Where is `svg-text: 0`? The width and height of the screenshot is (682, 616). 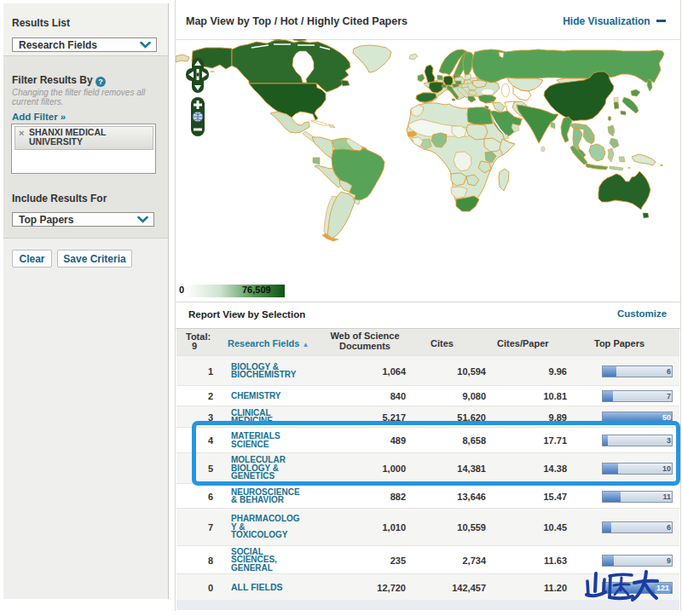 svg-text: 0 is located at coordinates (182, 290).